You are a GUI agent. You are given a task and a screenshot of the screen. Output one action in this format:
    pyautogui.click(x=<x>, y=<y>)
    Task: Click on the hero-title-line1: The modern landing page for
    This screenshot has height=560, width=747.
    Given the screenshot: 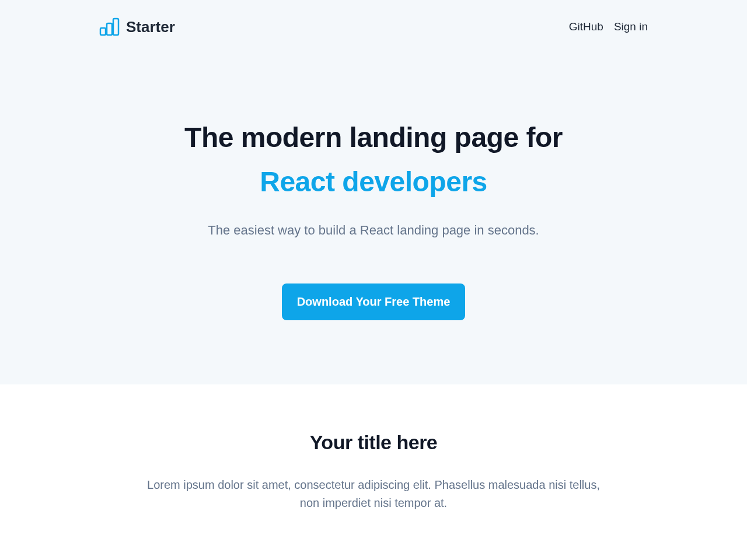 What is the action you would take?
    pyautogui.click(x=374, y=138)
    